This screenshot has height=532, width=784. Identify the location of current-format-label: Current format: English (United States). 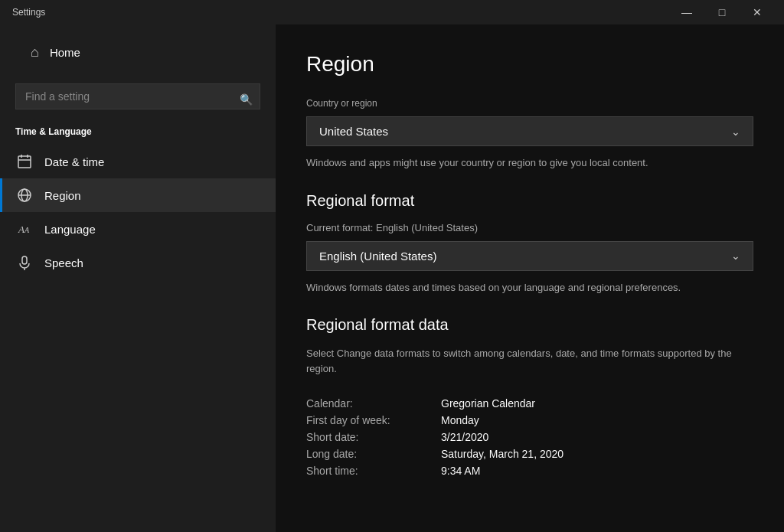
(530, 228).